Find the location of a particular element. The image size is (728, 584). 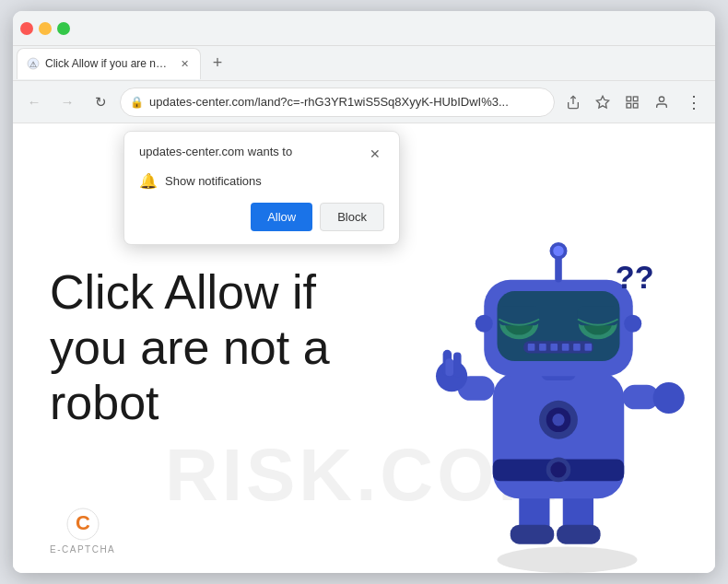

forward-button: → is located at coordinates (67, 102).